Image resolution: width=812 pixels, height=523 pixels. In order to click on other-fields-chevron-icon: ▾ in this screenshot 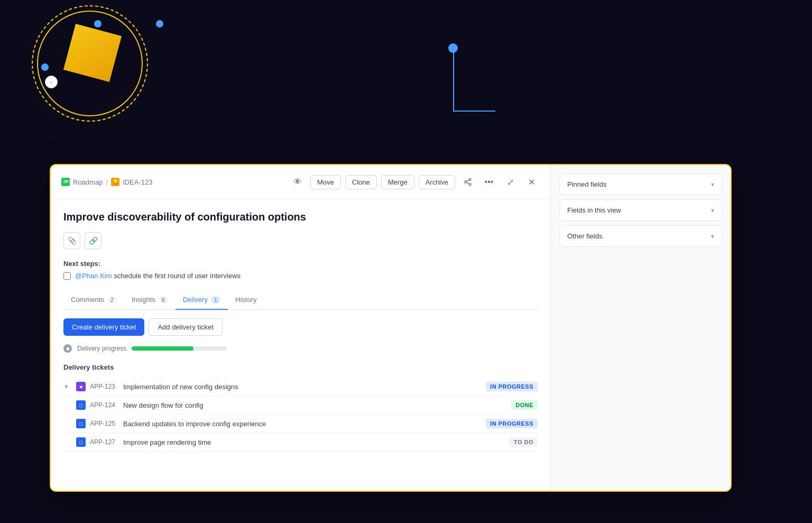, I will do `click(713, 236)`.